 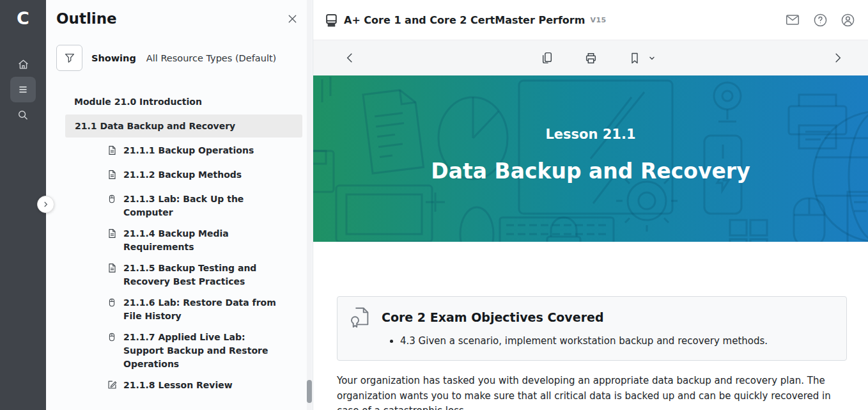 What do you see at coordinates (69, 58) in the screenshot?
I see `filter-button` at bounding box center [69, 58].